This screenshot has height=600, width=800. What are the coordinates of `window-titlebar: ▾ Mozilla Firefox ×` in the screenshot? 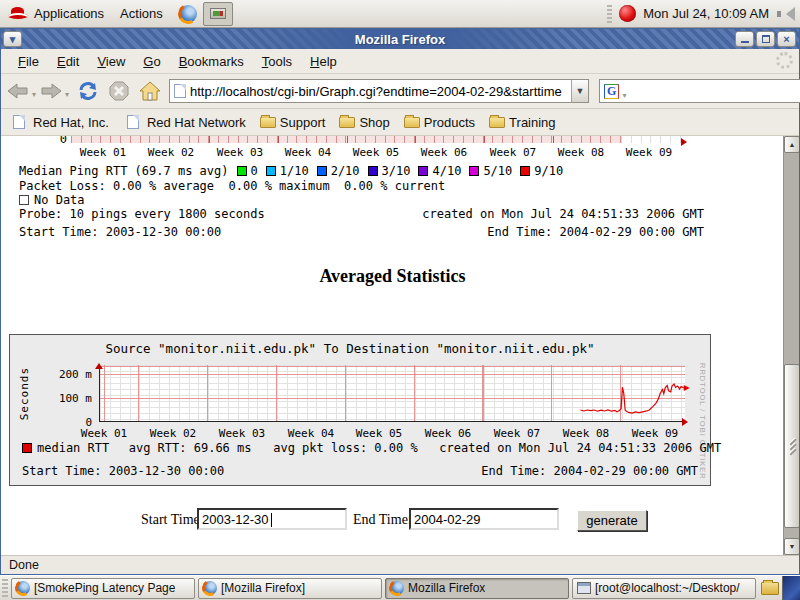 It's located at (400, 39).